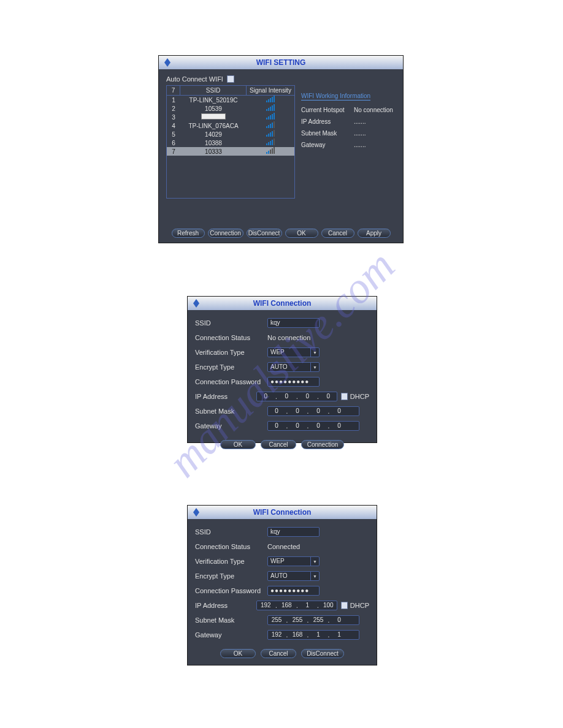  Describe the element at coordinates (313, 426) in the screenshot. I see `gateway-input: 0.0.0.0` at that location.